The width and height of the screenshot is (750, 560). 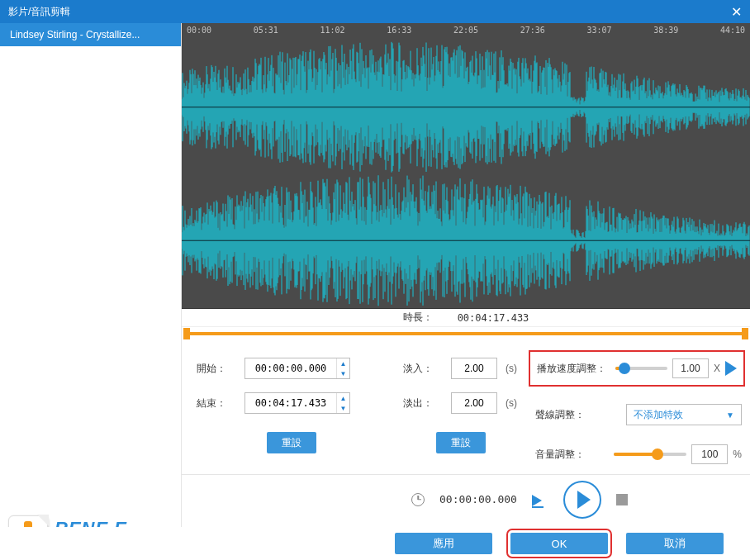 I want to click on cancel-button: 取消, so click(x=675, y=543).